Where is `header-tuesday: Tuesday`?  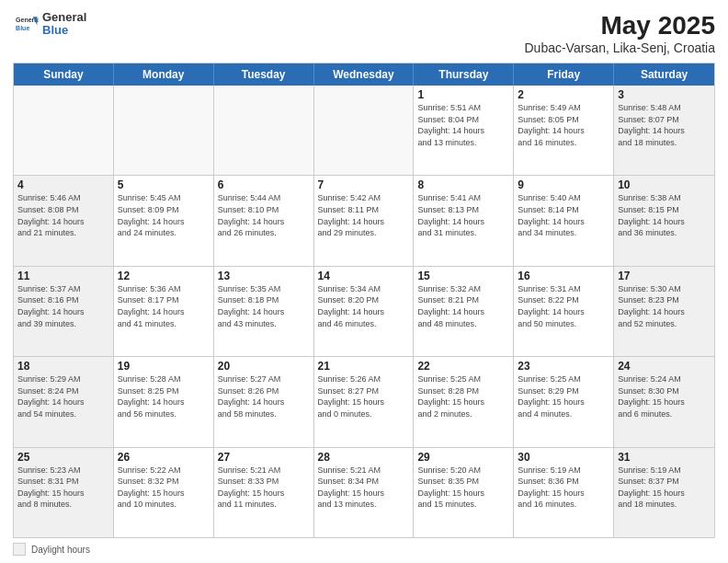
header-tuesday: Tuesday is located at coordinates (265, 75).